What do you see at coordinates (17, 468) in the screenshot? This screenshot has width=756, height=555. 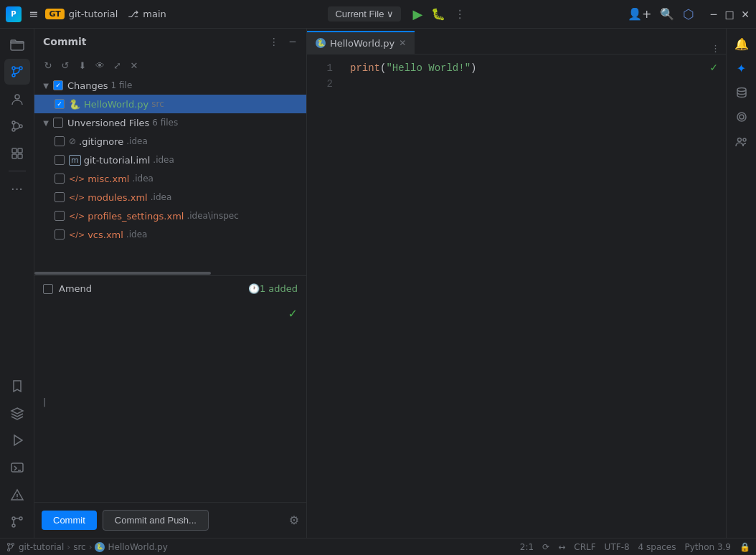 I see `activity-item-terminal` at bounding box center [17, 468].